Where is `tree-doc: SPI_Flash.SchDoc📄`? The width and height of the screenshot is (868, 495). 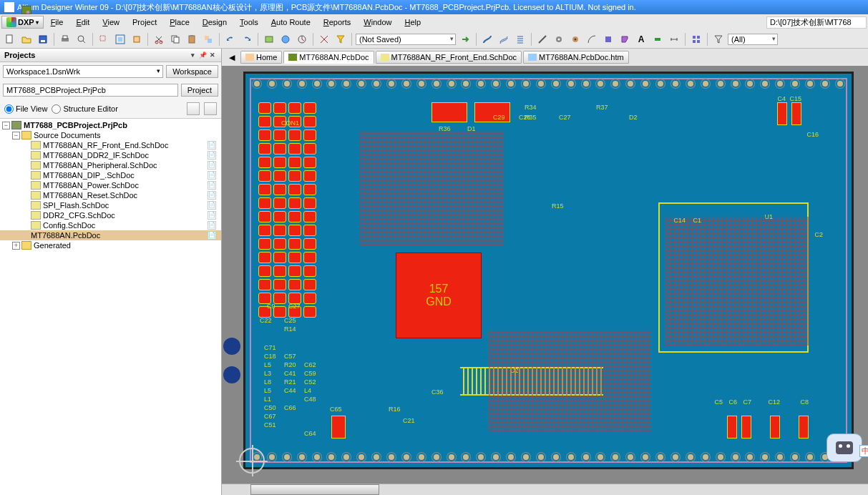
tree-doc: SPI_Flash.SchDoc📄 is located at coordinates (110, 205).